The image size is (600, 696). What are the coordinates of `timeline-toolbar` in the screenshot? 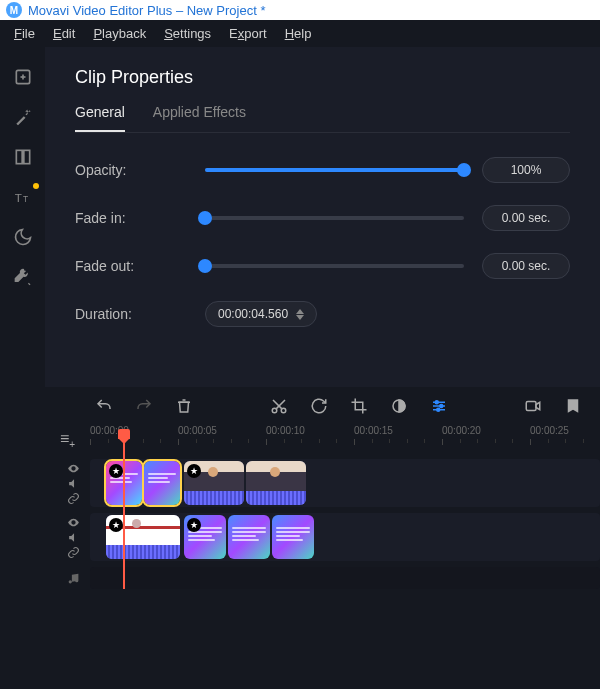 It's located at (322, 406).